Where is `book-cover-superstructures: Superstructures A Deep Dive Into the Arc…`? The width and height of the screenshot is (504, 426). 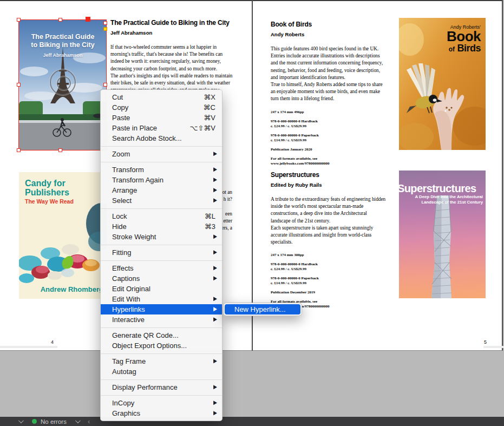 book-cover-superstructures: Superstructures A Deep Dive Into the Arc… is located at coordinates (442, 234).